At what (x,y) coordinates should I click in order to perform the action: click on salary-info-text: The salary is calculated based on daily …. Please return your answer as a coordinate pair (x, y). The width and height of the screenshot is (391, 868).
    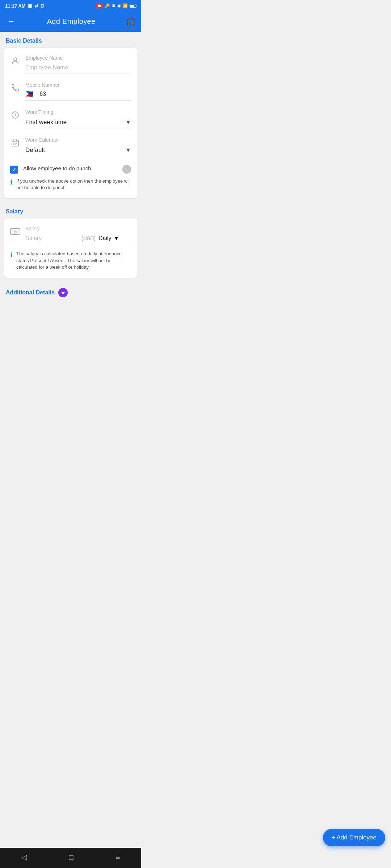
    Looking at the image, I should click on (74, 260).